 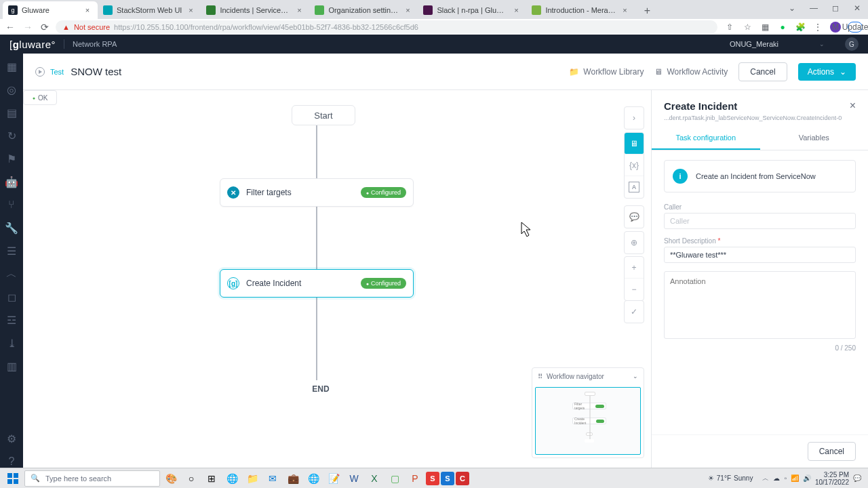 I want to click on flag-icon: ⚑, so click(x=12, y=159).